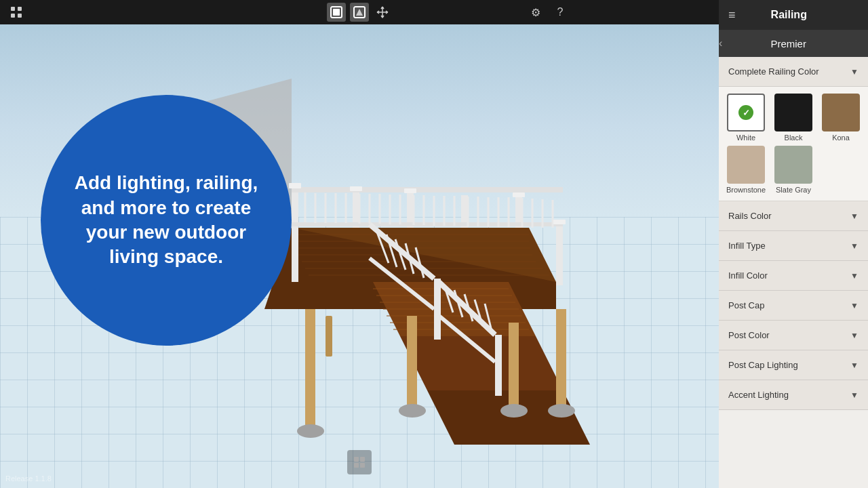 The height and width of the screenshot is (488, 868). What do you see at coordinates (560, 12) in the screenshot?
I see `help-icon: ?` at bounding box center [560, 12].